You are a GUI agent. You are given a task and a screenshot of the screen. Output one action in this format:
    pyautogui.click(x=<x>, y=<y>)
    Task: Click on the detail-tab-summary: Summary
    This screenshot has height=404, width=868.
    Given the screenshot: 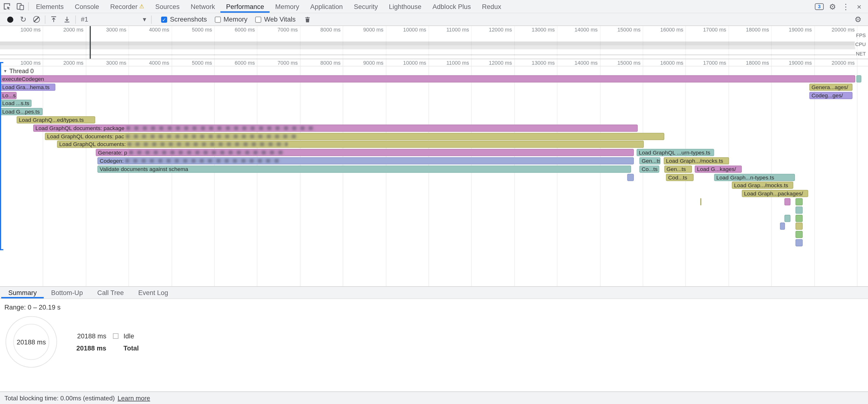 What is the action you would take?
    pyautogui.click(x=23, y=292)
    